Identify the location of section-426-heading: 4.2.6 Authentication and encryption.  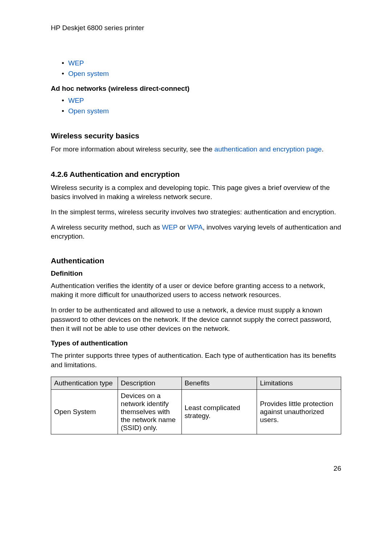
(196, 174).